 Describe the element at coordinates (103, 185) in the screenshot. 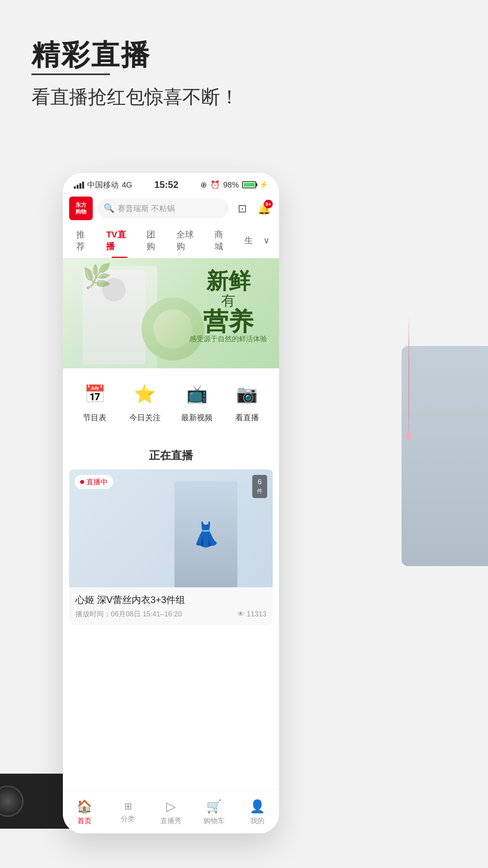

I see `status-left: 中国移动 4G` at that location.